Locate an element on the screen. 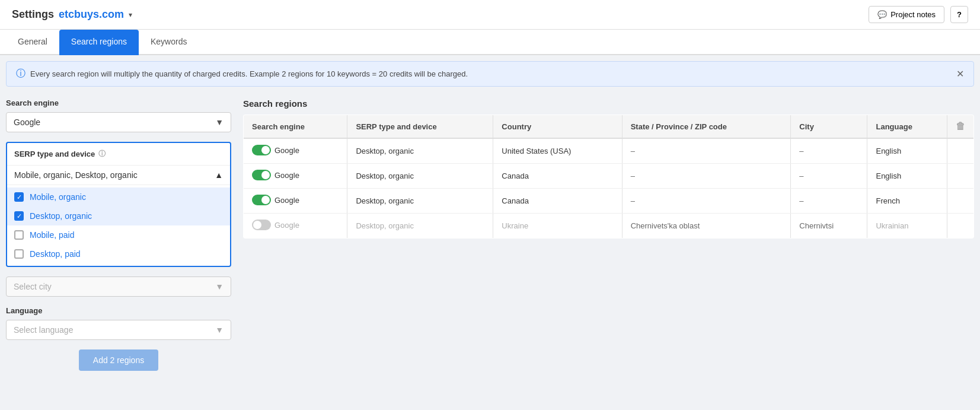 The width and height of the screenshot is (980, 410). search-engine-label: Search engine is located at coordinates (119, 103).